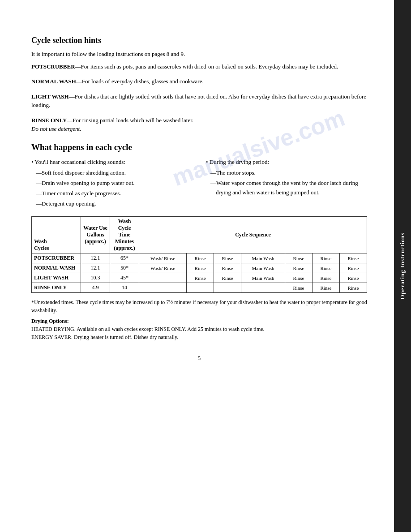 This screenshot has height=532, width=411. Describe the element at coordinates (49, 120) in the screenshot. I see `rinse-only-term: RINSE ONLY` at that location.